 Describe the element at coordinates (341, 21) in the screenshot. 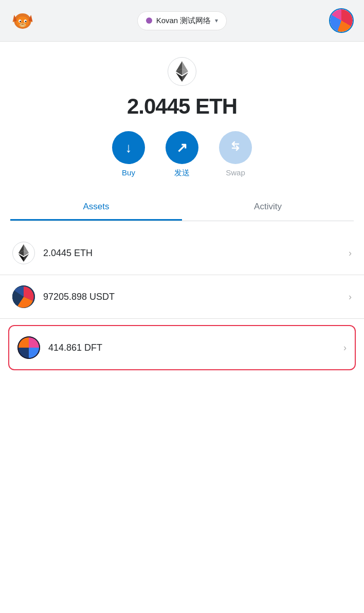

I see `avatar-image` at that location.